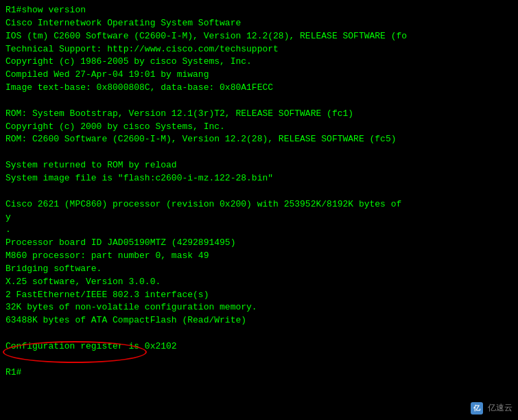 This screenshot has height=420, width=518. What do you see at coordinates (259, 218) in the screenshot?
I see `terminal-line: y` at bounding box center [259, 218].